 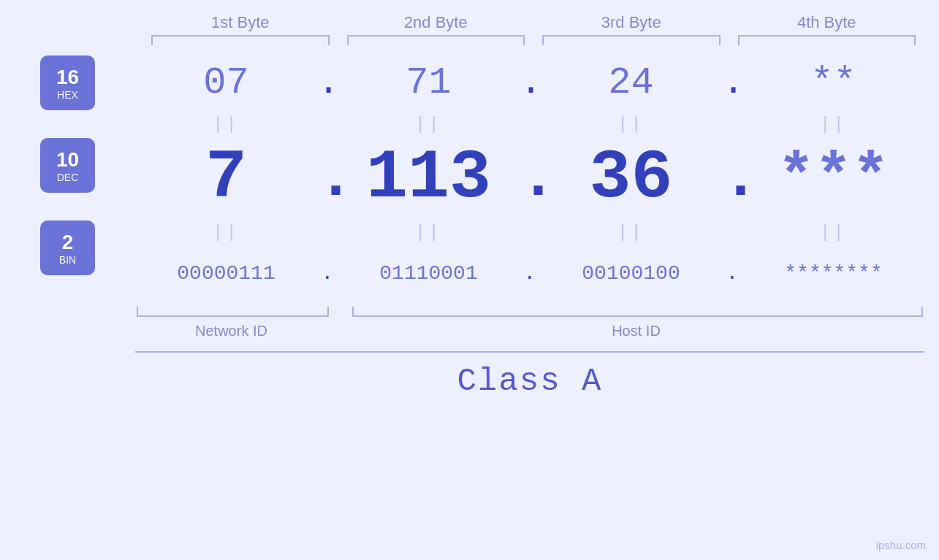 What do you see at coordinates (68, 242) in the screenshot?
I see `bin-badge-num: 2` at bounding box center [68, 242].